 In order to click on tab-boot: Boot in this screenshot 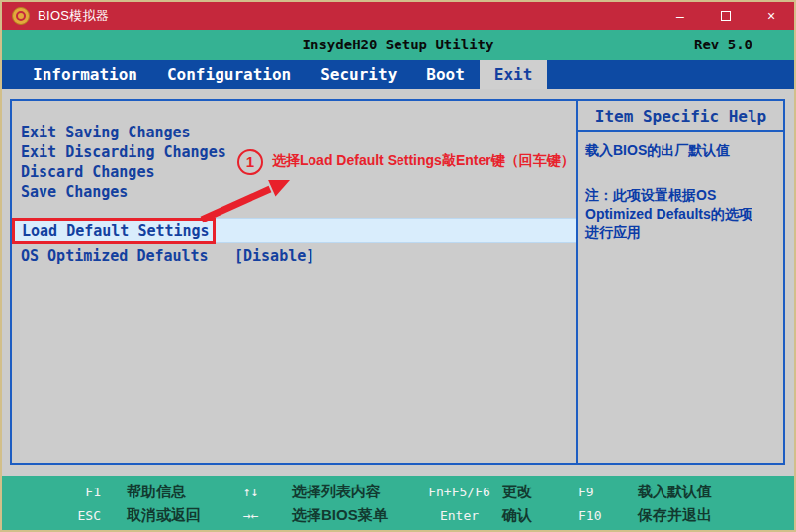, I will do `click(445, 75)`.